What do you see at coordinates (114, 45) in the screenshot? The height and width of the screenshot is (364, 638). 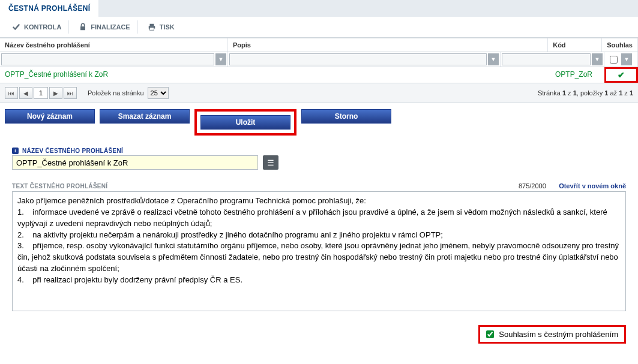 I see `header-name: Název čestného prohlášení` at bounding box center [114, 45].